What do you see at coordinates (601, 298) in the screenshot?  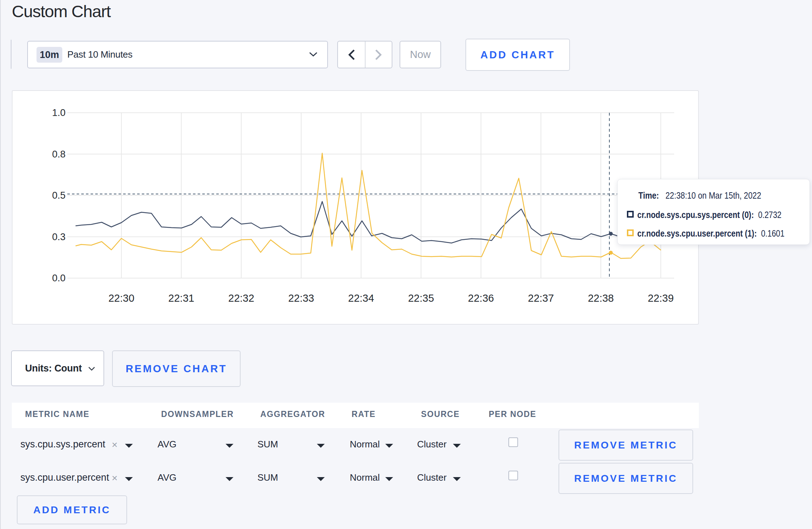 I see `svg-text: 22:38` at bounding box center [601, 298].